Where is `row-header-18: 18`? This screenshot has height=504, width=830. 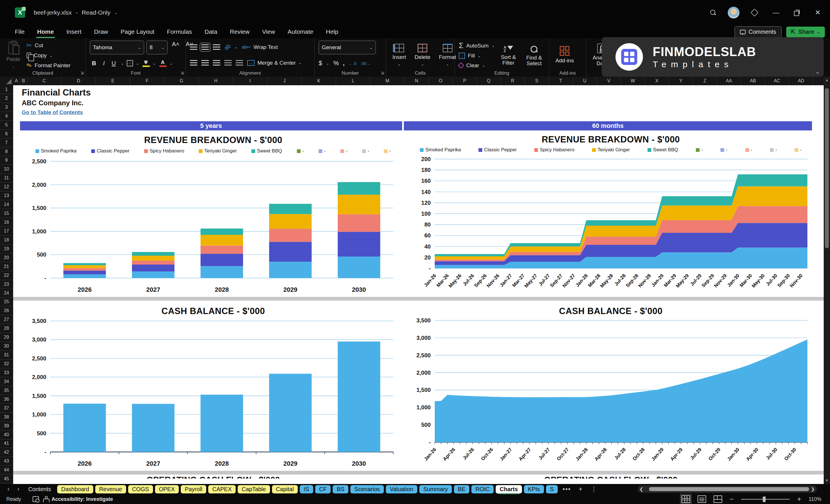
row-header-18: 18 is located at coordinates (6, 240).